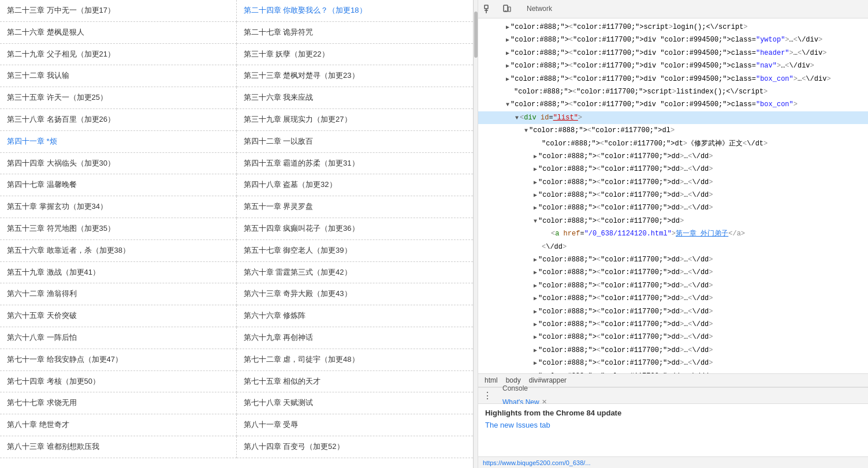 The width and height of the screenshot is (868, 468). I want to click on list-item: 第四十四章 大祸临头（加更30）, so click(118, 164).